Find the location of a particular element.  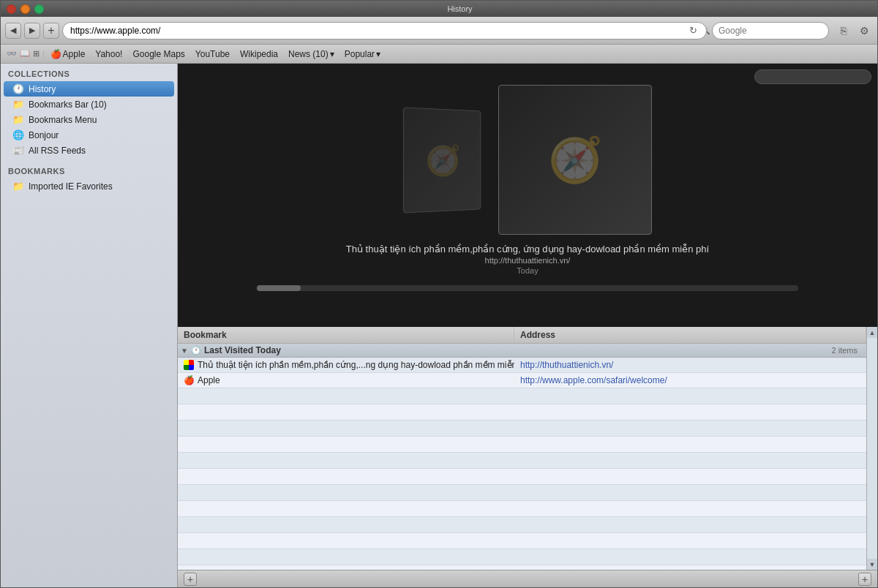

add-collection-button: + is located at coordinates (190, 579).